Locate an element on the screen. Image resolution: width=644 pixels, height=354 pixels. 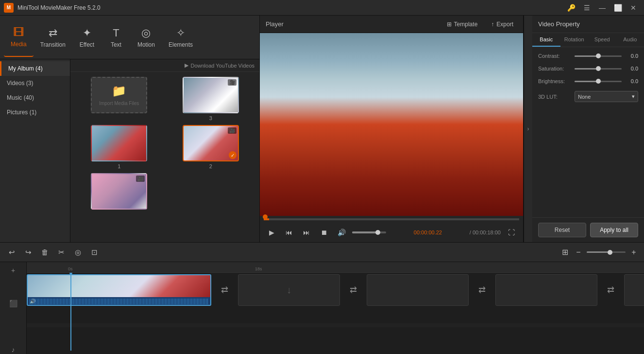
sidebar-item-my-album: My Album (4) is located at coordinates (35, 69).